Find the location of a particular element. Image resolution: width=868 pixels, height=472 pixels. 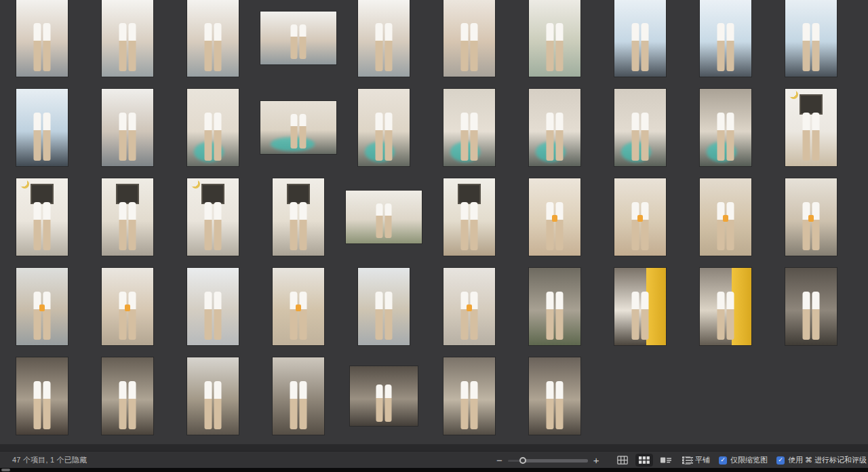

status-text: 47 个项目, 1 个已隐藏 is located at coordinates (50, 460).